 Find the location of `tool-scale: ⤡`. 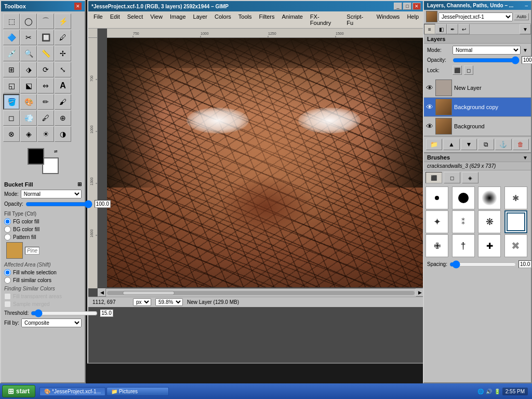

tool-scale: ⤡ is located at coordinates (63, 70).